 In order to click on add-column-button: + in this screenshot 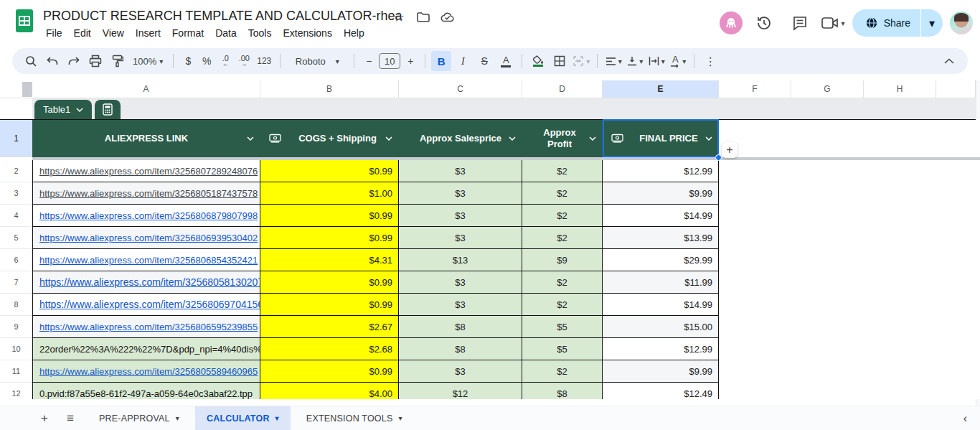, I will do `click(730, 150)`.